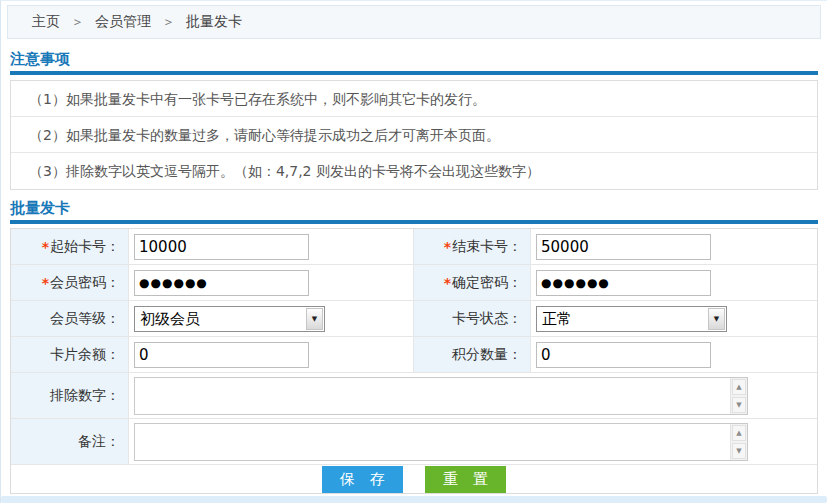 The height and width of the screenshot is (503, 827). Describe the element at coordinates (414, 99) in the screenshot. I see `notice-item: （1）如果批量发卡中有一张卡号已存在系统中，则不影响其它卡的发行。` at that location.